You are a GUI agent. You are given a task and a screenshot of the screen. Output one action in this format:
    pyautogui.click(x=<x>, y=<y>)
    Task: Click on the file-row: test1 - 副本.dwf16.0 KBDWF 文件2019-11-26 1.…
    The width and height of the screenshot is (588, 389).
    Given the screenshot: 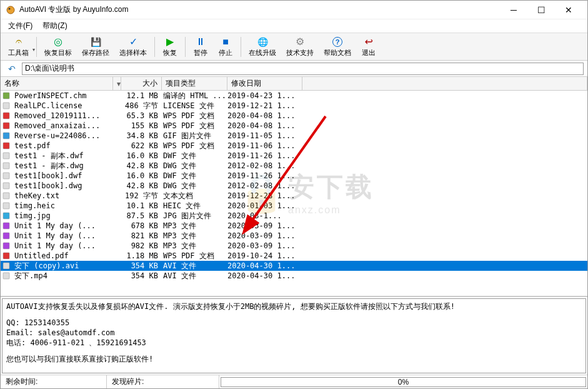 What is the action you would take?
    pyautogui.click(x=294, y=156)
    